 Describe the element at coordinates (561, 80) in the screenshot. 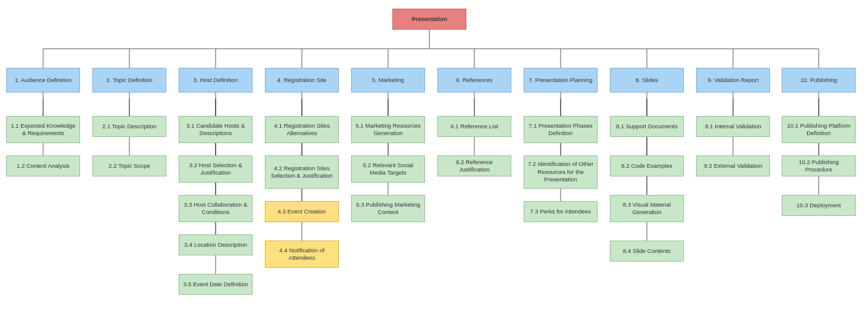

I see `node-n7: 7. Presentation Planning` at that location.